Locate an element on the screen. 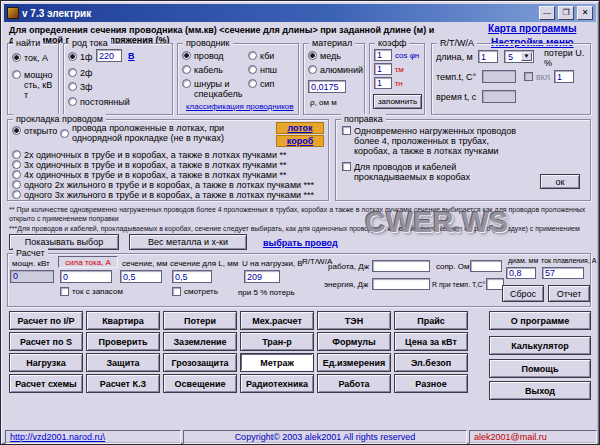 The width and height of the screenshot is (600, 445). menu-button-price-per-kw: Цена за кВт is located at coordinates (431, 342).